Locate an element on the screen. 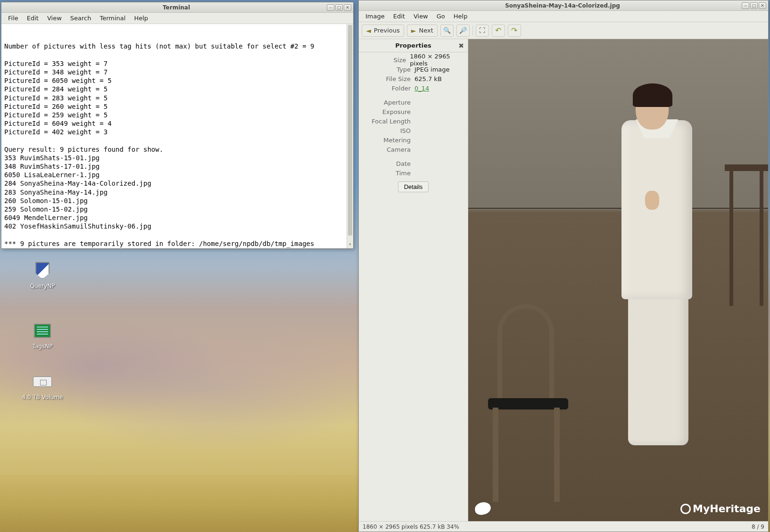 Image resolution: width=770 pixels, height=532 pixels. shield-icon is located at coordinates (42, 270).